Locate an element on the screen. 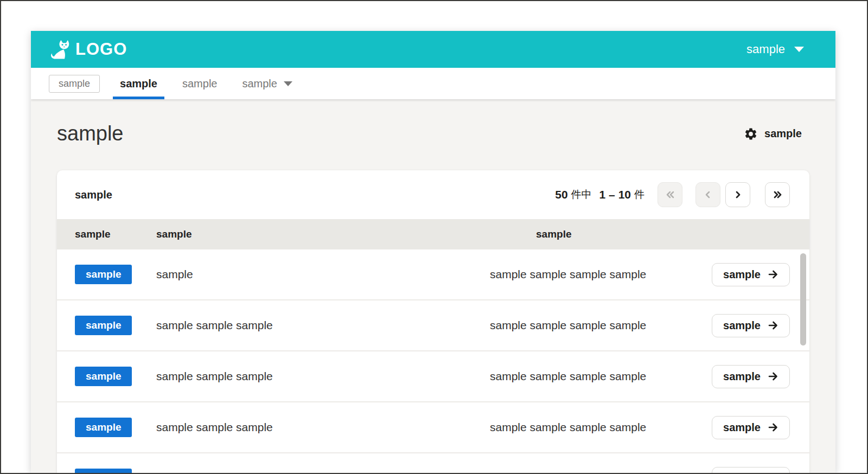  user-menu: sample is located at coordinates (775, 49).